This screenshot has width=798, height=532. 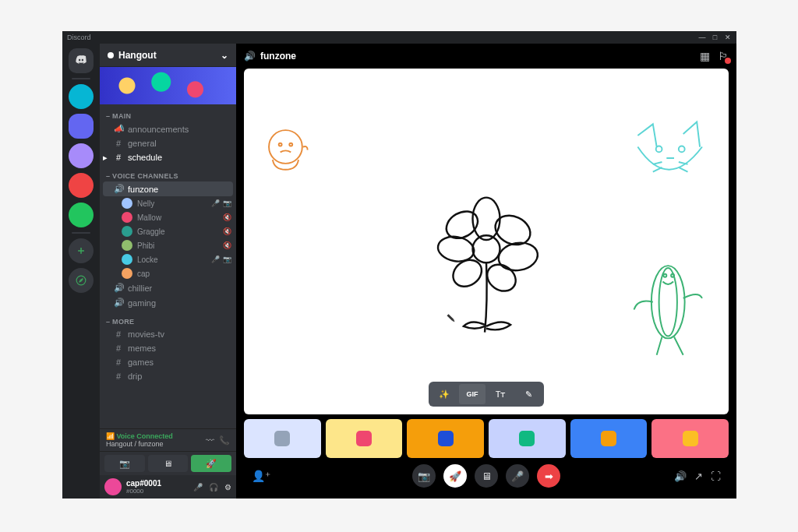 I want to click on magic-tool-button: ✨, so click(x=444, y=394).